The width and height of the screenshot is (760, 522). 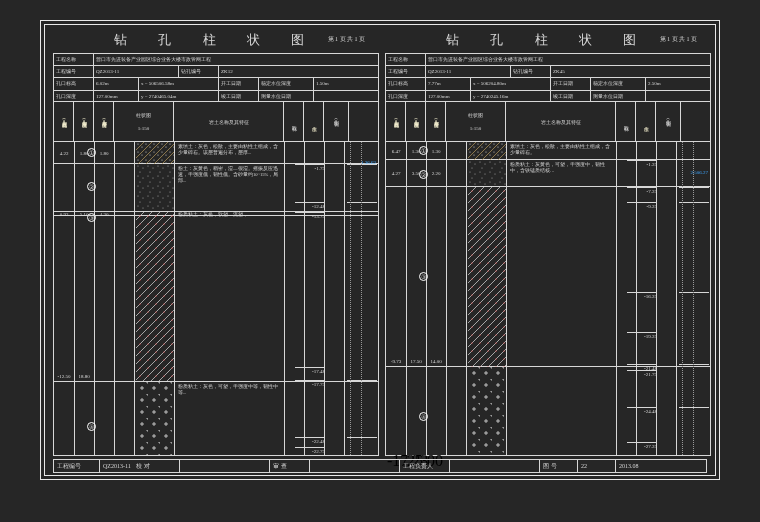 I want to click on lbl-hole-no: 钻孔编号, so click(x=199, y=72).